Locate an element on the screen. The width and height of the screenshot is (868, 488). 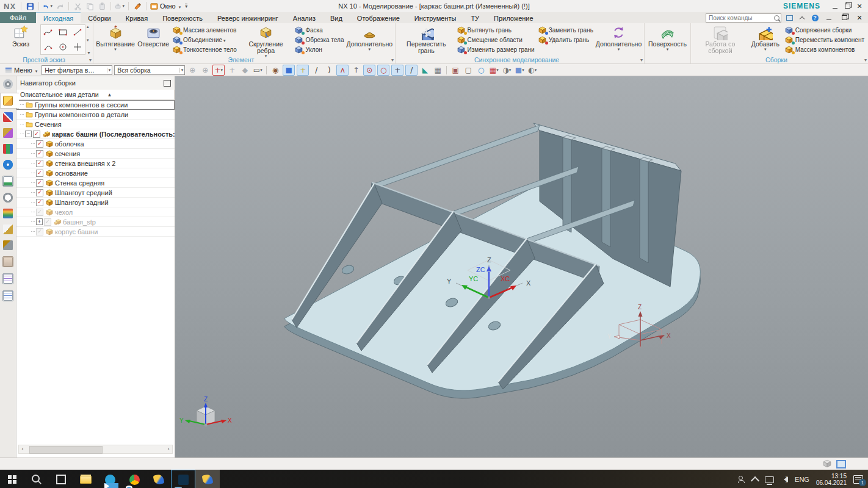
volume-icon is located at coordinates (784, 479).